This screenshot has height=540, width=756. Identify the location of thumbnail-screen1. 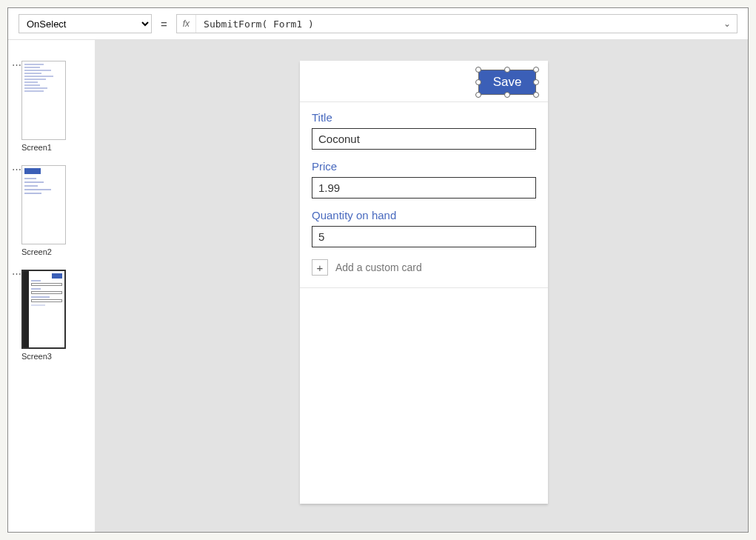
(44, 101).